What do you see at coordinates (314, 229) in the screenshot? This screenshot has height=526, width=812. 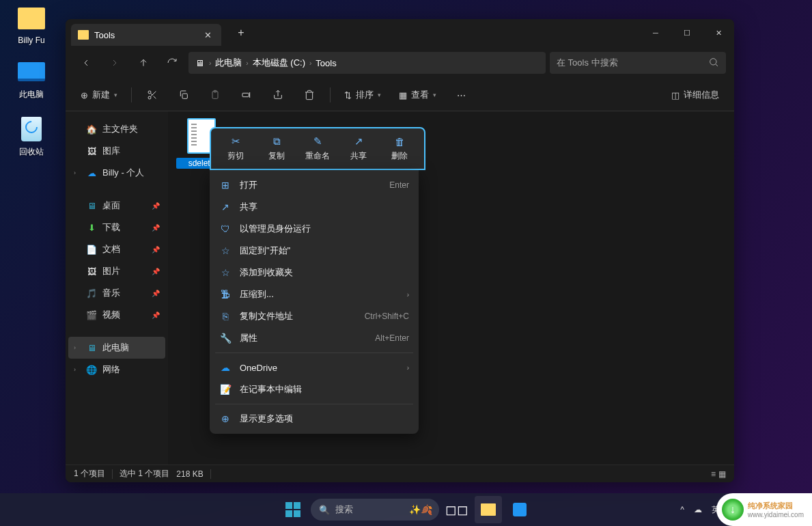 I see `ctx-run-as-admin: 🛡以管理员身份运行` at bounding box center [314, 229].